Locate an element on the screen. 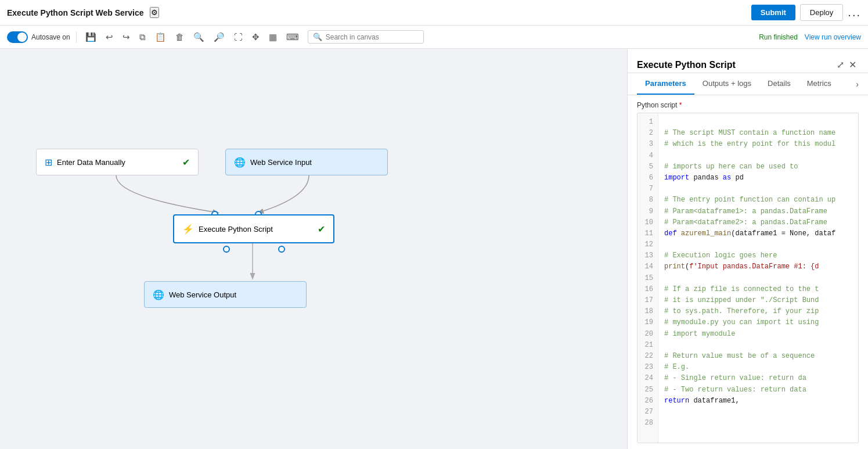 The height and width of the screenshot is (449, 868). web-service-input-icon: 🌐 is located at coordinates (240, 163).